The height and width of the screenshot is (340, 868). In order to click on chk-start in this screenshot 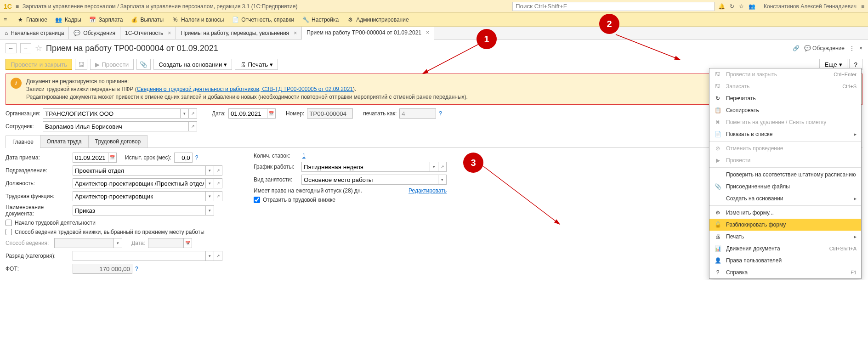, I will do `click(9, 223)`.